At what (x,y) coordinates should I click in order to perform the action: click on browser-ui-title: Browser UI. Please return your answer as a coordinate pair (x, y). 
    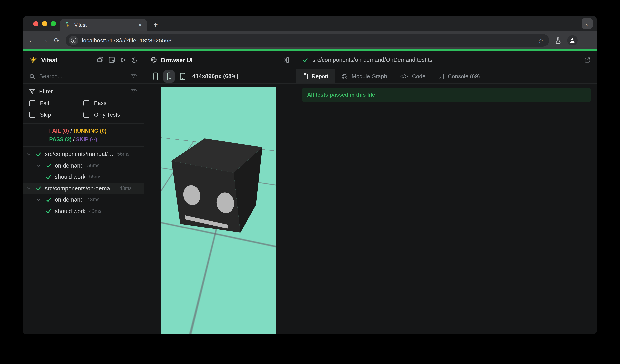
    Looking at the image, I should click on (177, 60).